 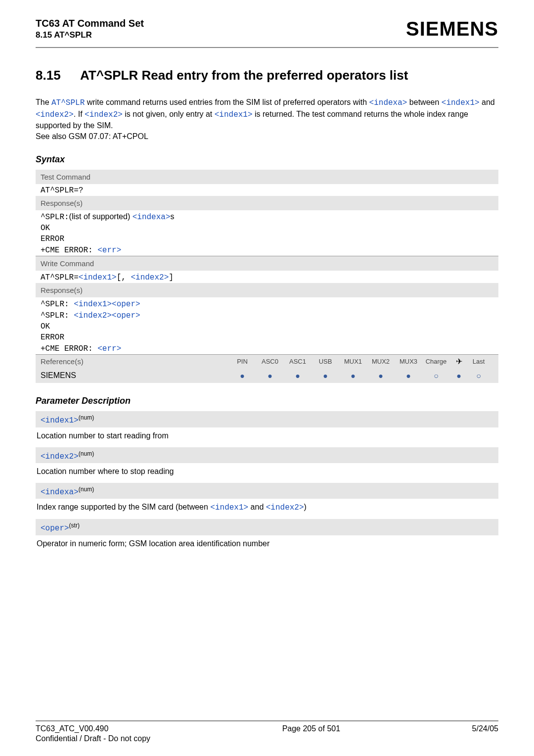 I want to click on reference-header-row: Reference(s) PIN ASC0 ASC1 USB MUX1 MUX2…, so click(x=267, y=361).